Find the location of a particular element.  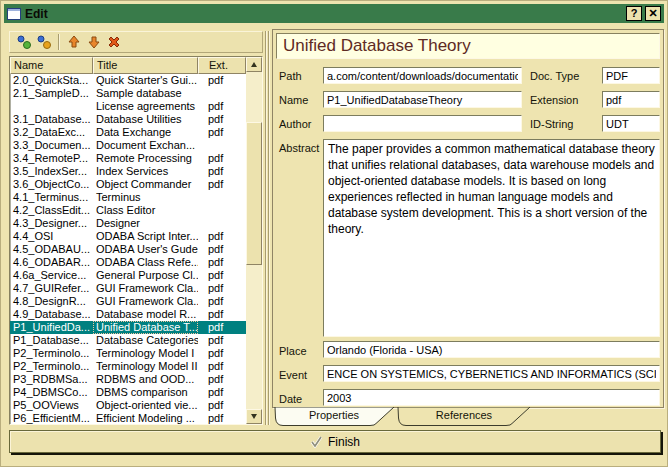

doc-title-cell: General Purpose Cl... is located at coordinates (146, 276).